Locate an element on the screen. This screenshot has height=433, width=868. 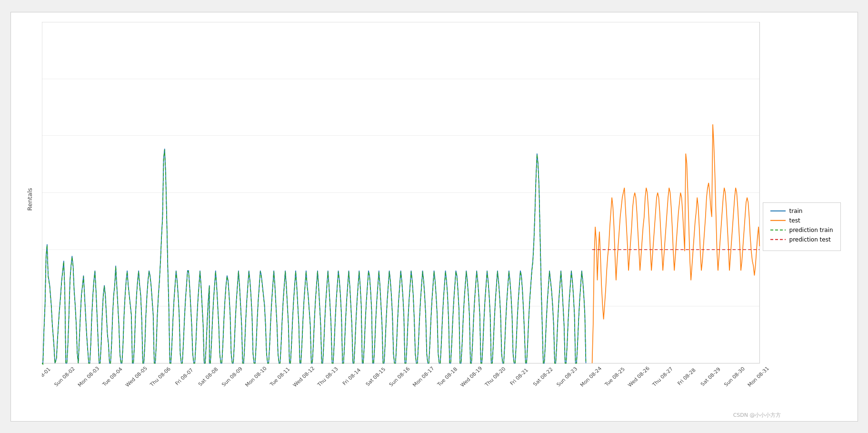
svg-text: Wed 08-26 is located at coordinates (638, 376).